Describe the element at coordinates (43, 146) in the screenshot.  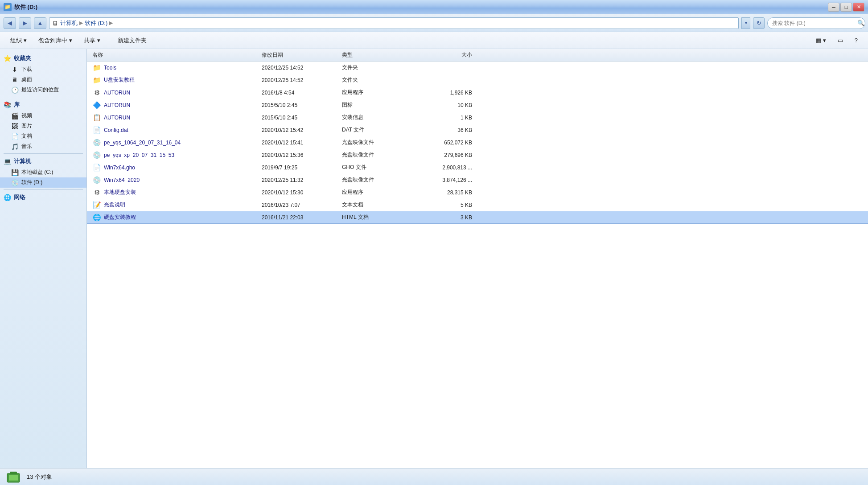
I see `sidebar-item-music: 🎵 音乐` at that location.